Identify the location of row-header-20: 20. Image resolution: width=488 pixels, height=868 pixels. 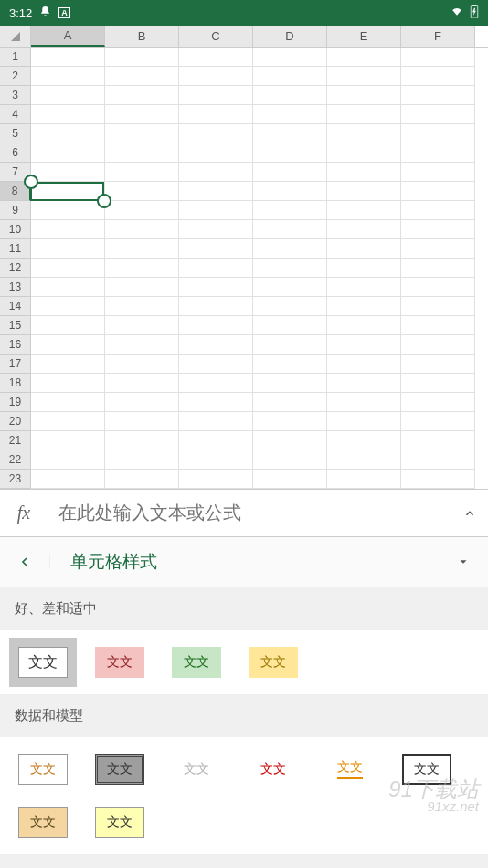
(16, 422).